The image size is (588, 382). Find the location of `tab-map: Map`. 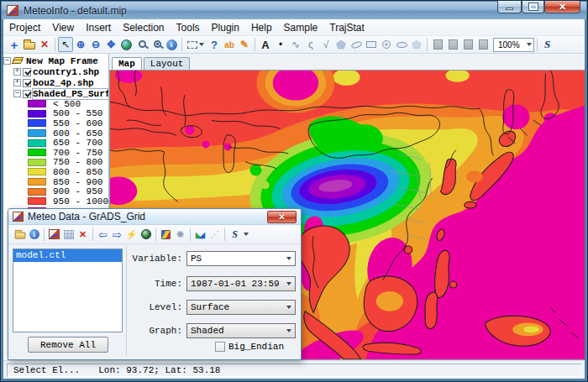

tab-map: Map is located at coordinates (127, 64).